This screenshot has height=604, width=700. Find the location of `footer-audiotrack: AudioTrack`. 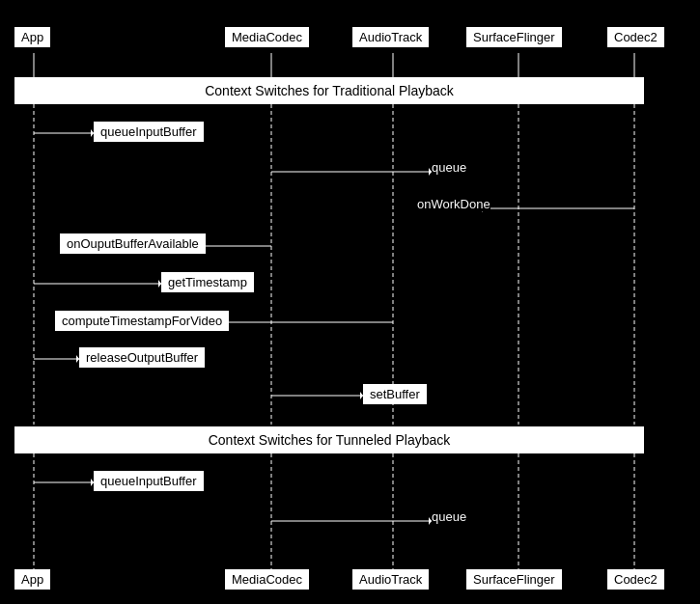

footer-audiotrack: AudioTrack is located at coordinates (390, 579).